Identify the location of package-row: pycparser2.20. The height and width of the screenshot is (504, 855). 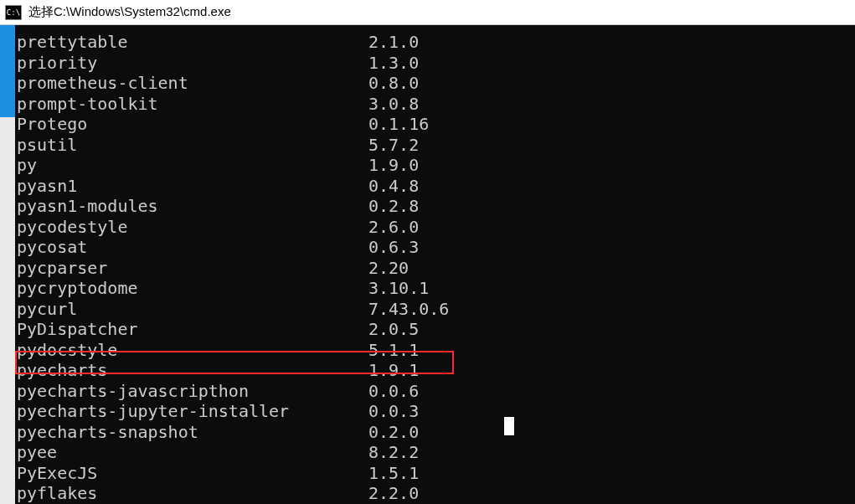
(435, 268).